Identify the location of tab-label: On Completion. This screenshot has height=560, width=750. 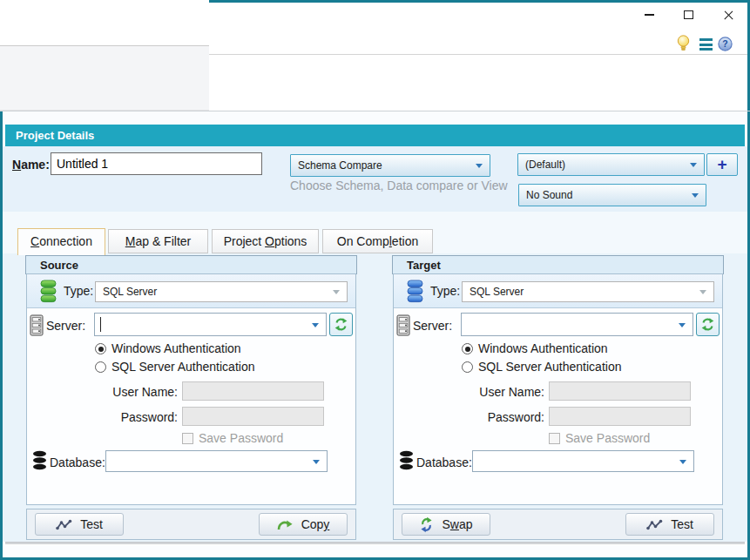
(378, 241).